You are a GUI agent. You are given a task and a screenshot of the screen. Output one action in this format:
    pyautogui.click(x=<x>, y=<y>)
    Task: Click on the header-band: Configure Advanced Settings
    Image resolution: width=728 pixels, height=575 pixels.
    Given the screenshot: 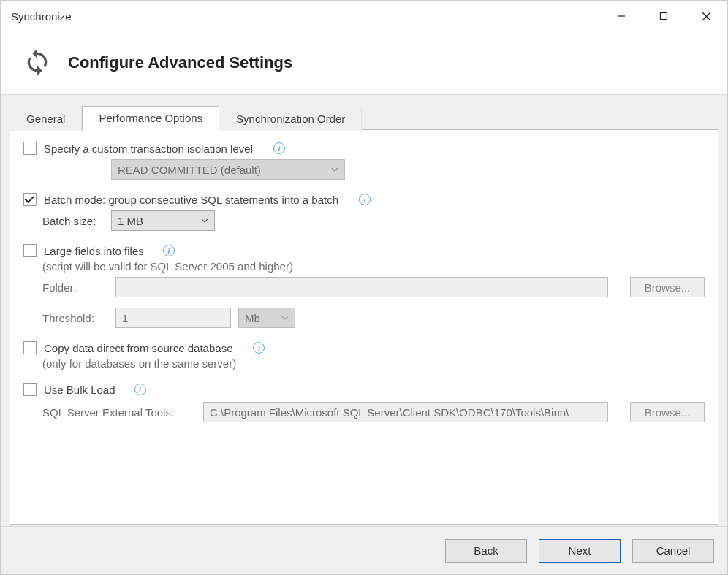 What is the action you would take?
    pyautogui.click(x=364, y=63)
    